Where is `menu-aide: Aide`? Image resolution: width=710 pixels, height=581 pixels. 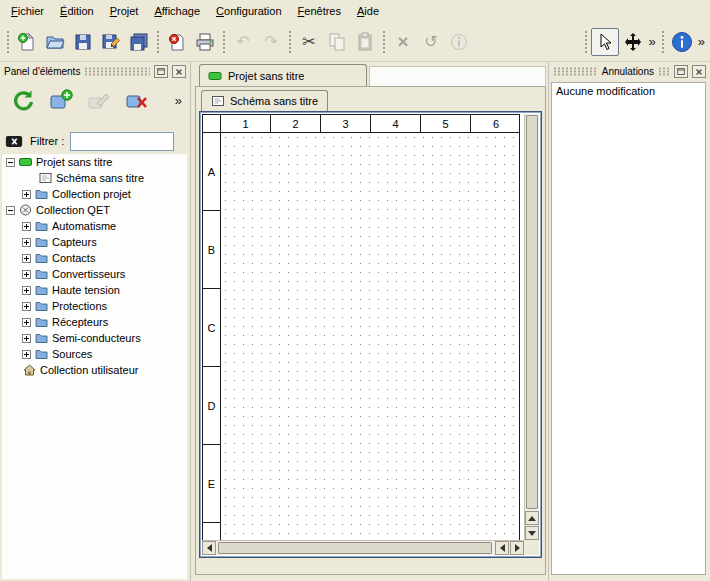 menu-aide: Aide is located at coordinates (368, 11).